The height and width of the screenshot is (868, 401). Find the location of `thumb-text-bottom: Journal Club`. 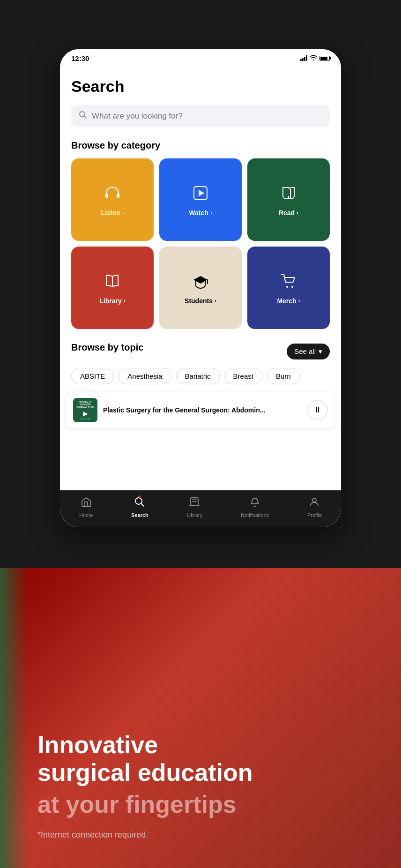

thumb-text-bottom: Journal Club is located at coordinates (85, 419).